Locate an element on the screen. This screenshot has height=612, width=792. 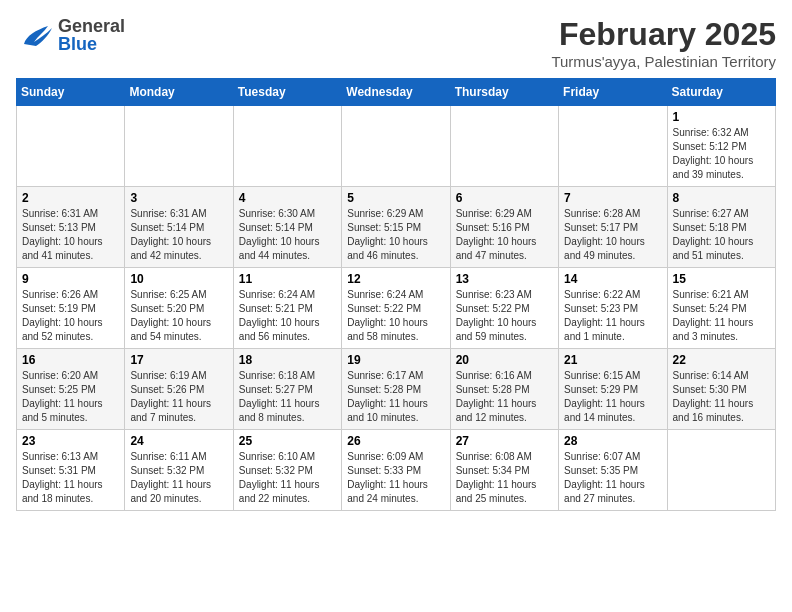
day-info: Sunrise: 6:23 AM Sunset: 5:22 PM Dayligh… is located at coordinates (504, 316).